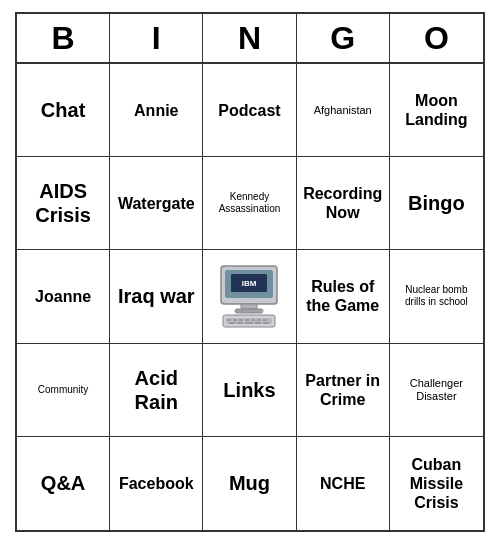 The image size is (500, 544). Describe the element at coordinates (63, 203) in the screenshot. I see `cell-text: AIDS Crisis` at that location.